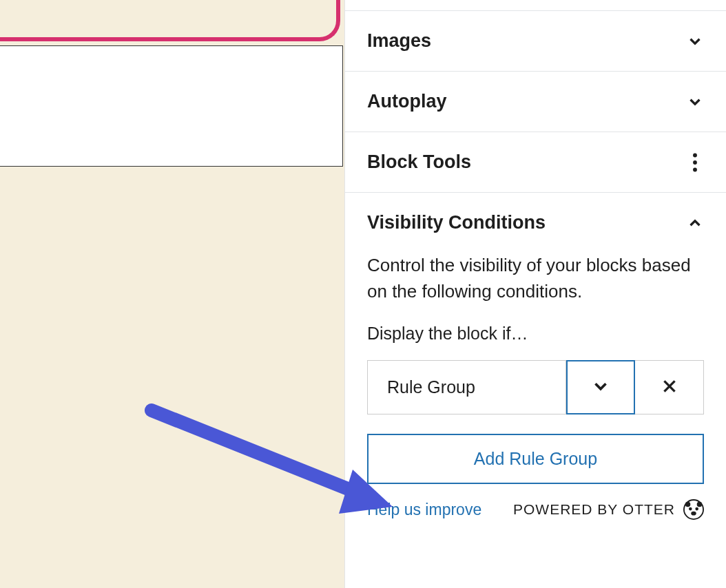 The width and height of the screenshot is (726, 588). Describe the element at coordinates (419, 162) in the screenshot. I see `panel-block-tools-title: Block Tools` at that location.